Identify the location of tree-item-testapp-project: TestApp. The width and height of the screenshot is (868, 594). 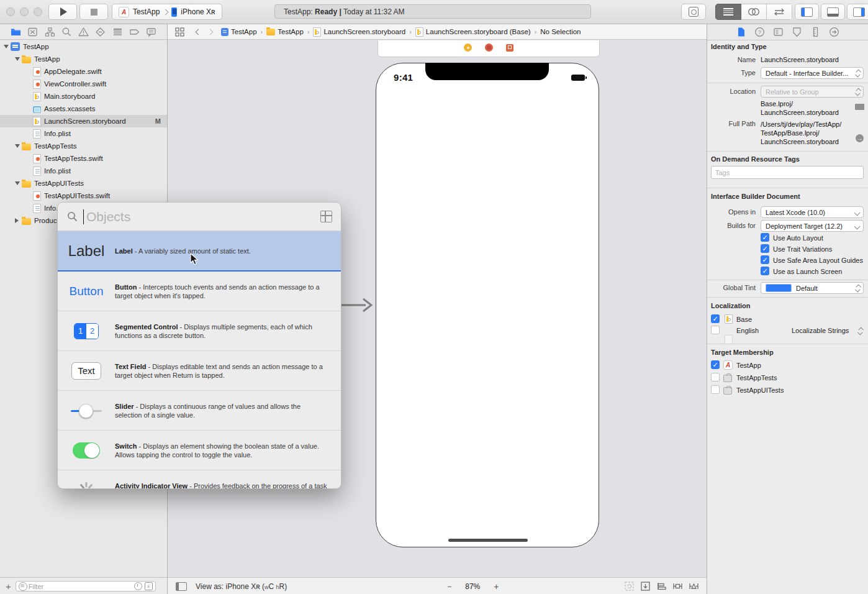
(83, 47).